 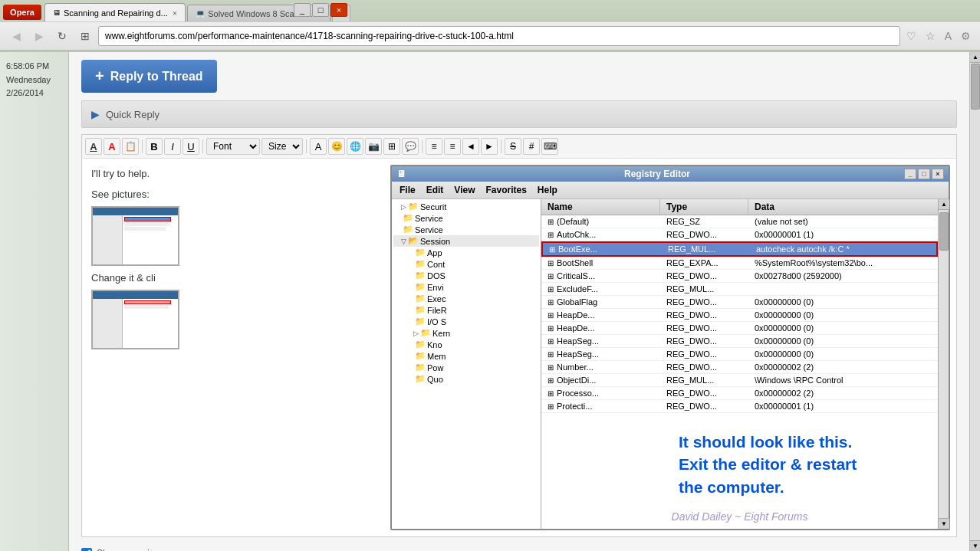 What do you see at coordinates (62, 36) in the screenshot?
I see `refresh-button: ↻` at bounding box center [62, 36].